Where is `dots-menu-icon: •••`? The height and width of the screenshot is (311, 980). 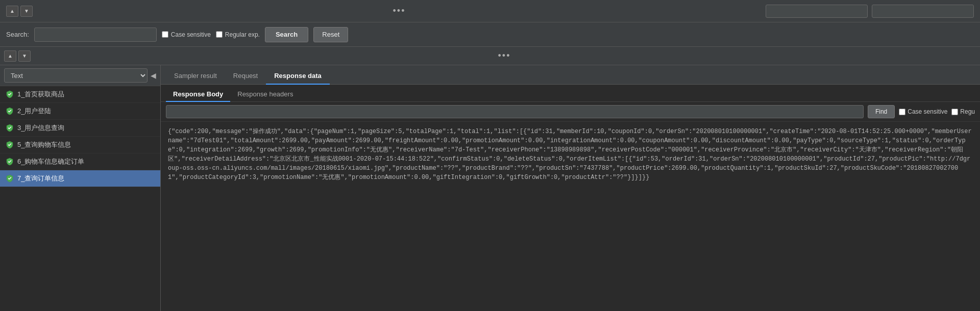 dots-menu-icon: ••• is located at coordinates (399, 11).